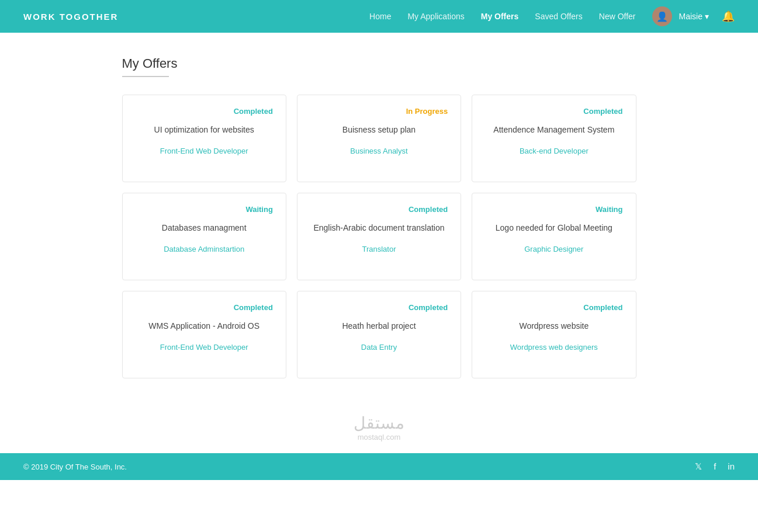 Image resolution: width=758 pixels, height=532 pixels. What do you see at coordinates (554, 335) in the screenshot?
I see `offer-card: Completed Wordpress website Wordpress we…` at bounding box center [554, 335].